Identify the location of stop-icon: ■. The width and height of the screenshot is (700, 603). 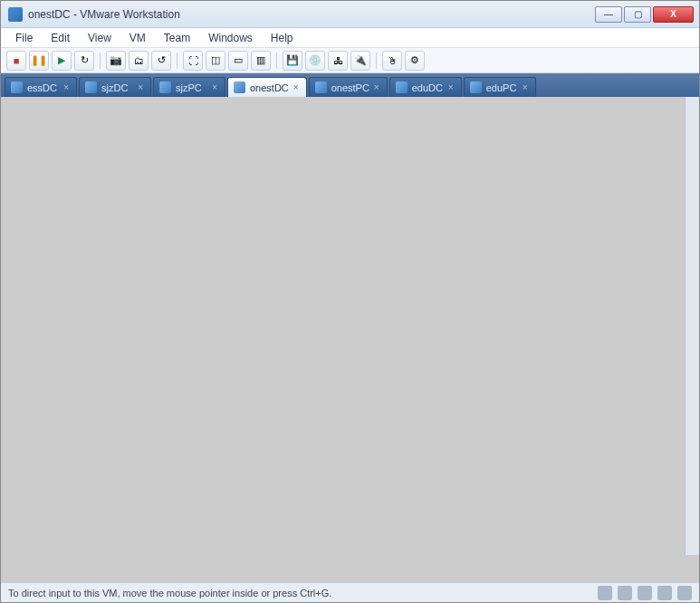
(16, 61).